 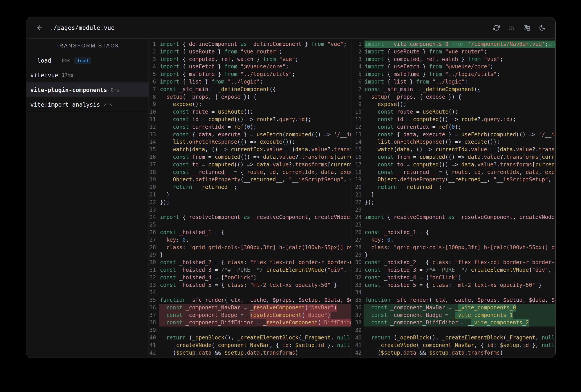 I want to click on line-number: 9, so click(x=154, y=104).